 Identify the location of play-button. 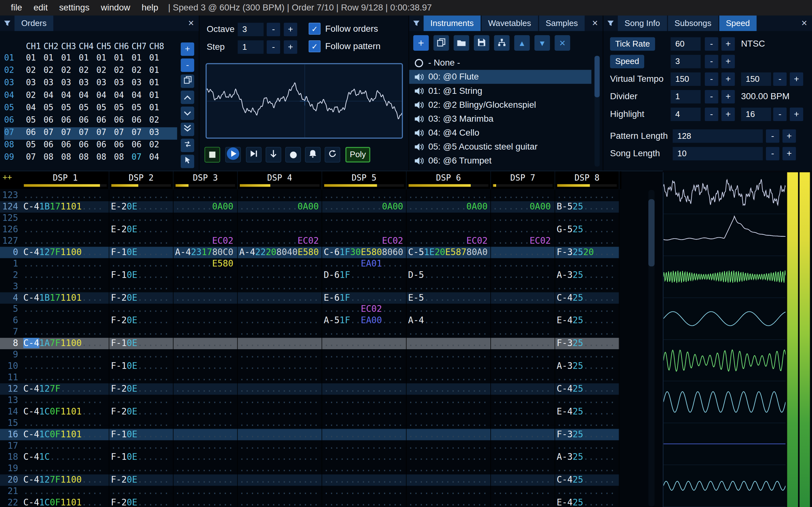
(233, 155).